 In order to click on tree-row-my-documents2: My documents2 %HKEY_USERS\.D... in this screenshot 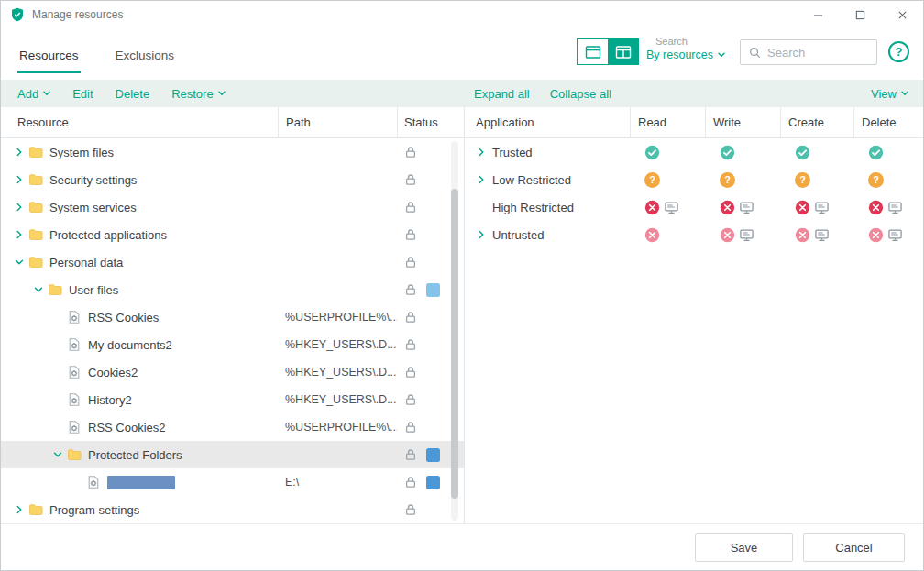, I will do `click(233, 345)`.